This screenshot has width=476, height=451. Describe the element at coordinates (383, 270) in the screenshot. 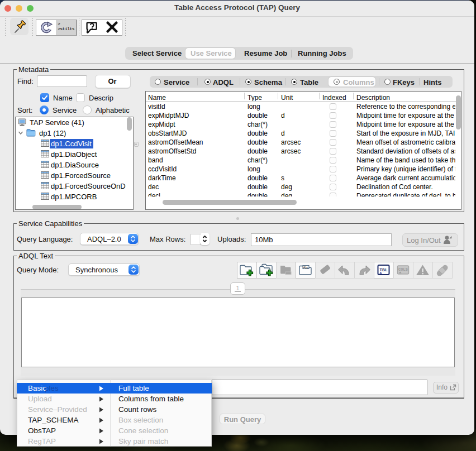

I see `svg-text: TBL` at that location.